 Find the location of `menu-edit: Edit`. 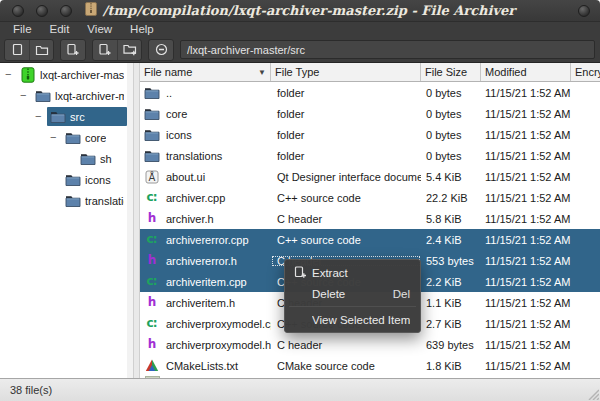

menu-edit: Edit is located at coordinates (60, 30).